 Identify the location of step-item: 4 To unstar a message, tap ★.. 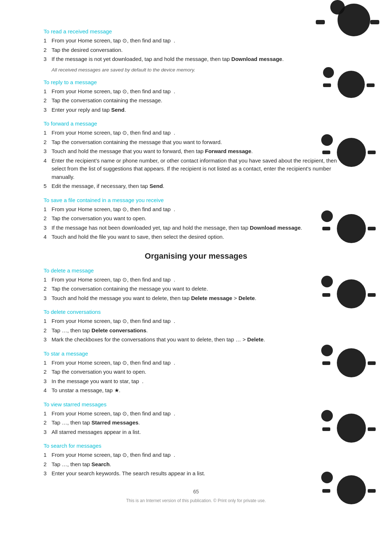
(196, 390).